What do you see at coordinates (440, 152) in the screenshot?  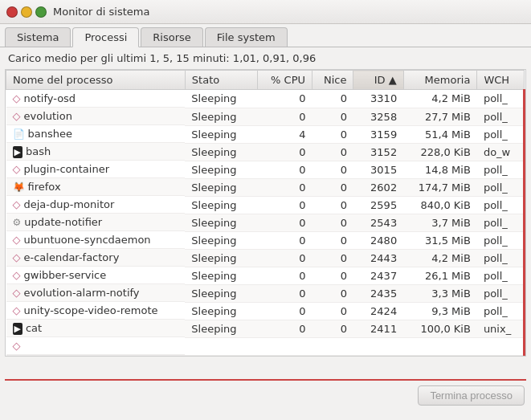 I see `cell-memory: 228,0 KiB` at bounding box center [440, 152].